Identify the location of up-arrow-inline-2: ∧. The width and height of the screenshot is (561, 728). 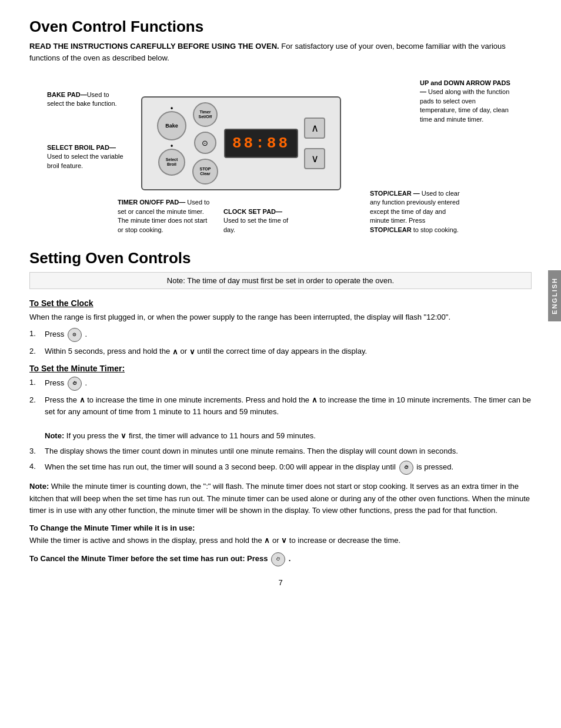
(82, 400).